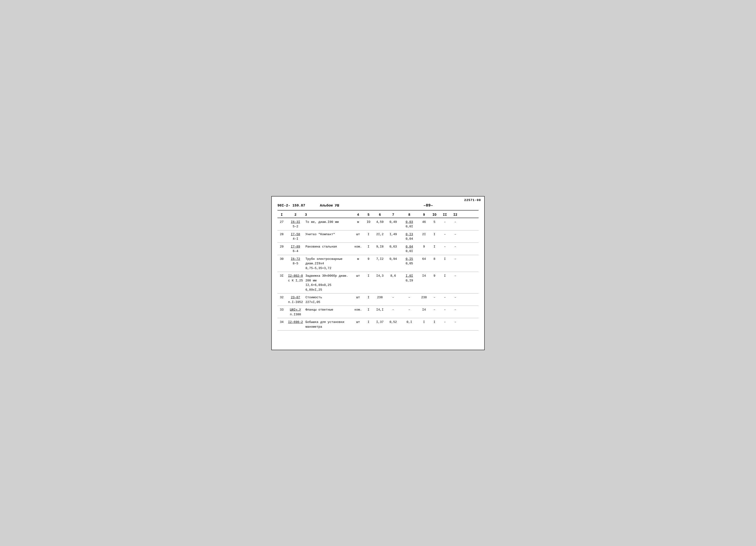 Image resolution: width=756 pixels, height=546 pixels. What do you see at coordinates (424, 298) in the screenshot?
I see `cell-row5-col9: 238` at bounding box center [424, 298].